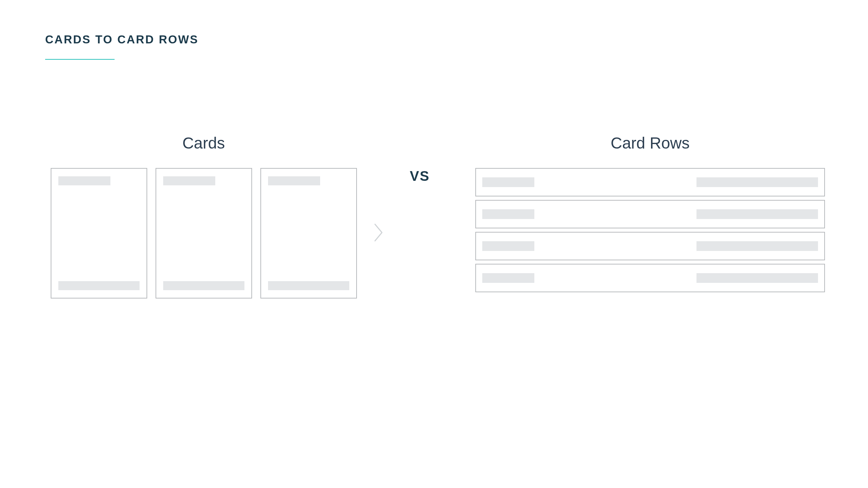 The width and height of the screenshot is (868, 488). I want to click on cards-column: Cards, so click(203, 216).